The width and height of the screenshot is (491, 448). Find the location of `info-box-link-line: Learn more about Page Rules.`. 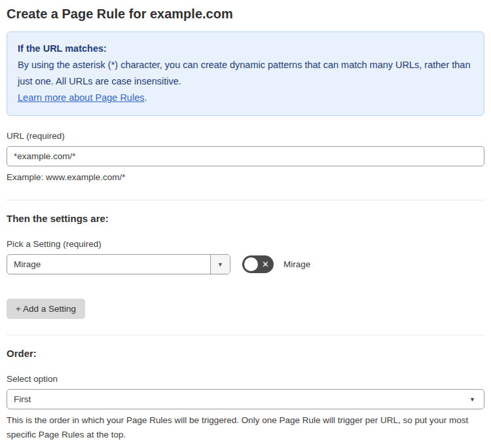

info-box-link-line: Learn more about Page Rules. is located at coordinates (245, 98).